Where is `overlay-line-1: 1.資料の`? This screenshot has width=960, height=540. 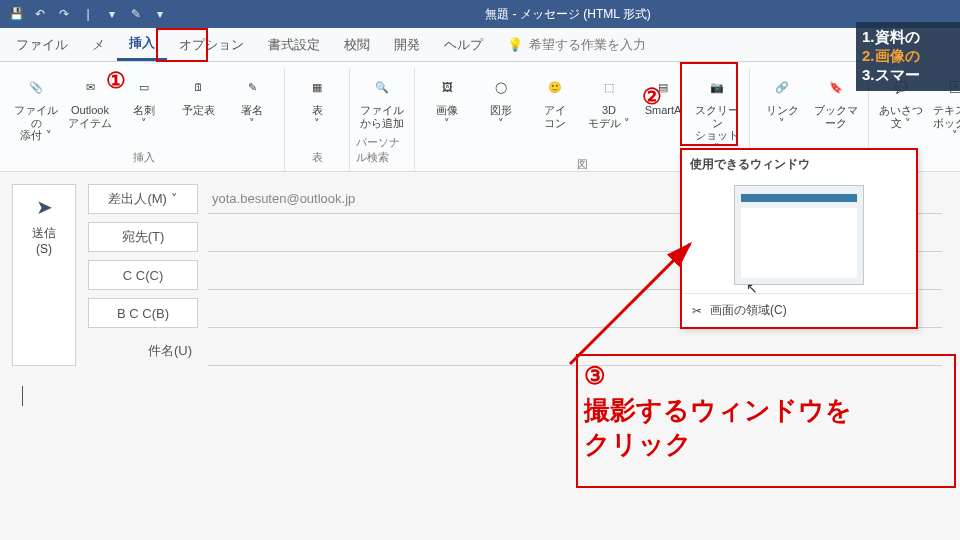
overlay-line-1: 1.資料の is located at coordinates (908, 38).